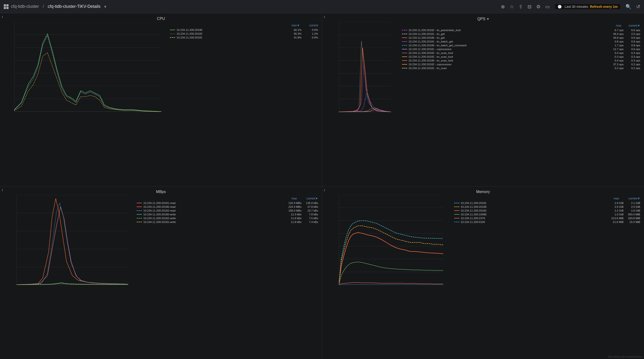  I want to click on memory-max-header: max, so click(616, 199).